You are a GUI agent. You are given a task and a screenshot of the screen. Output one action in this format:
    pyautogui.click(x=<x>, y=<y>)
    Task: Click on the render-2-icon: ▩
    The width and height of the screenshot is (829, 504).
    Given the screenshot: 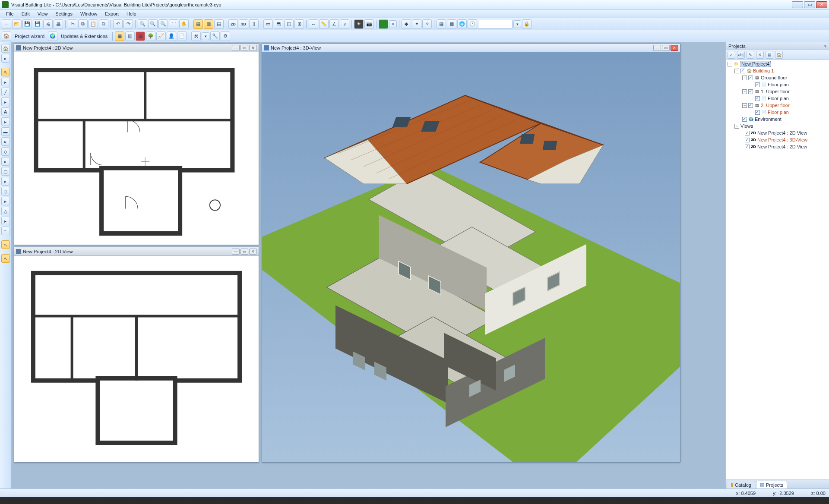 What is the action you would take?
    pyautogui.click(x=452, y=24)
    